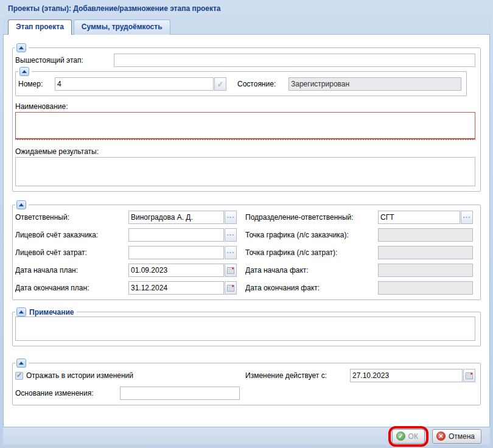  I want to click on end-fact-label: Дата окончания факт:, so click(312, 288).